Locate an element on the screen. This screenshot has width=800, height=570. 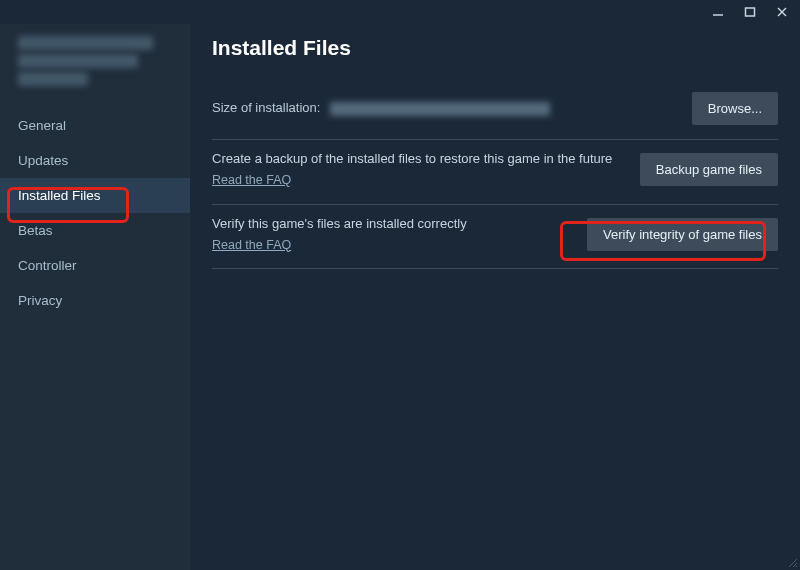
sidebar-item-installed-files: Installed Files is located at coordinates (95, 196).